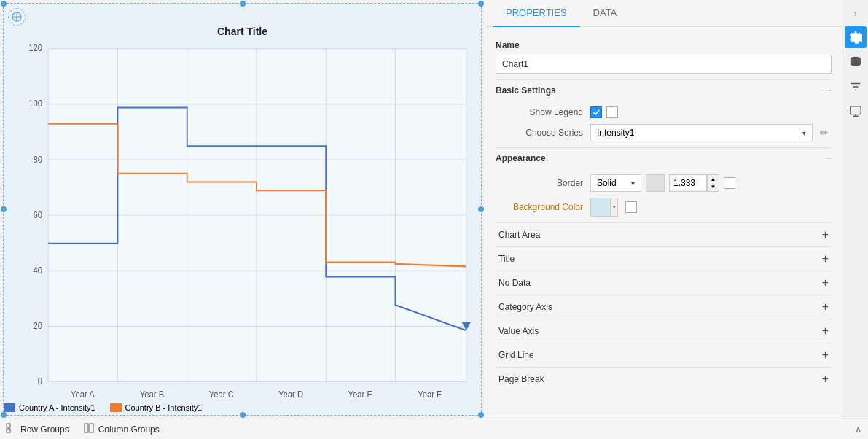 The image size is (868, 439). What do you see at coordinates (434, 429) in the screenshot?
I see `bottom-bar: Row Groups Column Groups ∧` at bounding box center [434, 429].